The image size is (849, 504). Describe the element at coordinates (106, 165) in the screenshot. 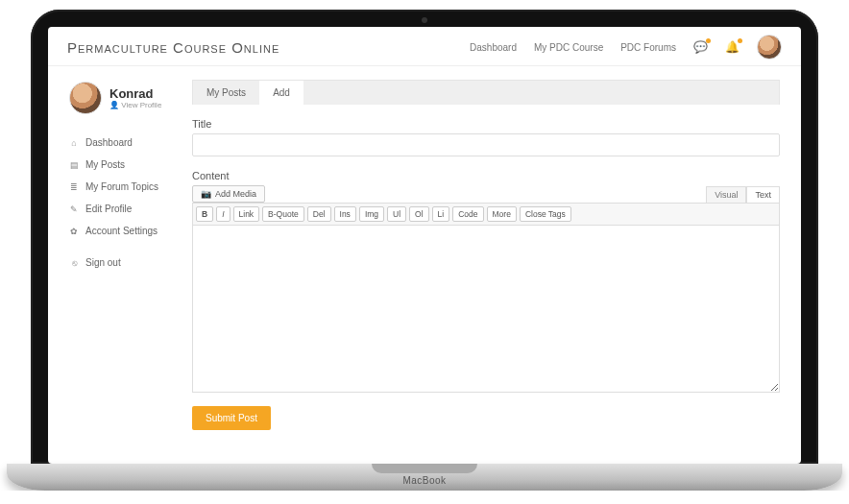

I see `sidebar-item-label: My Posts` at that location.